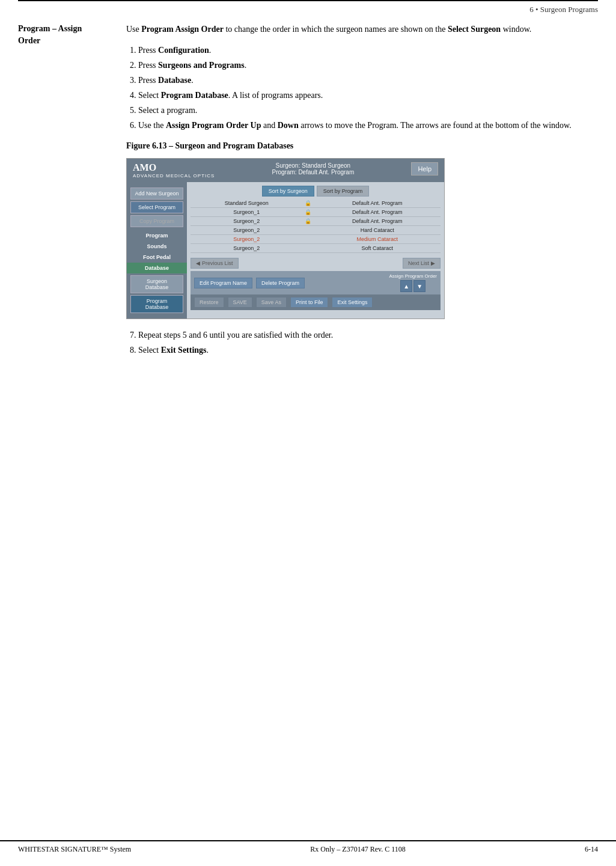 The image size is (616, 866). What do you see at coordinates (413, 286) in the screenshot?
I see `ss-assign-arrows: ▲ ▼` at bounding box center [413, 286].